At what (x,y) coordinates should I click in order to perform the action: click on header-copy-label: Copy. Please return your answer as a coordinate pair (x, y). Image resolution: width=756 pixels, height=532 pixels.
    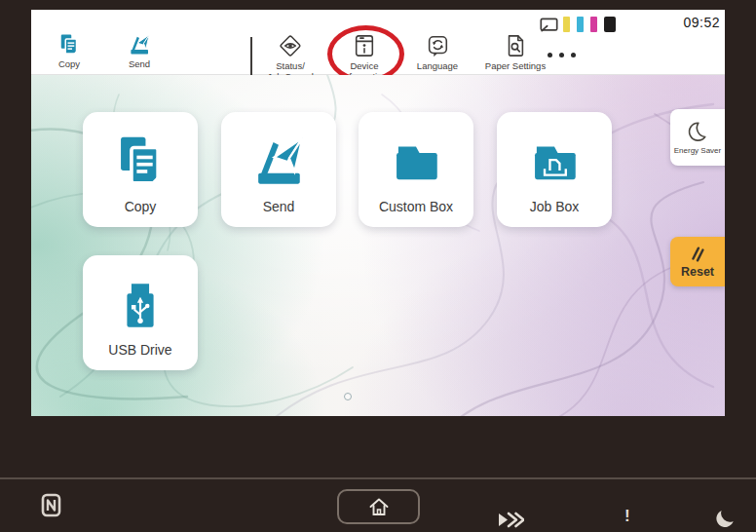
    Looking at the image, I should click on (69, 64).